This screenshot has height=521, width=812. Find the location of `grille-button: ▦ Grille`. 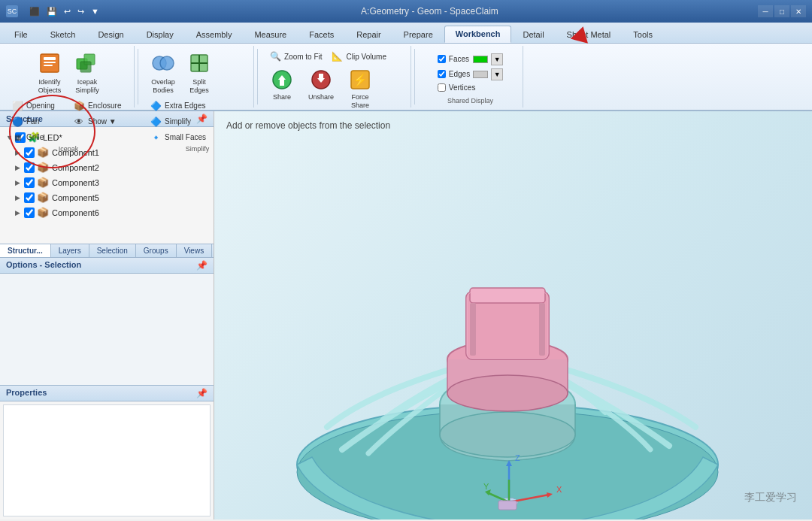

grille-button: ▦ Grille is located at coordinates (38, 138).